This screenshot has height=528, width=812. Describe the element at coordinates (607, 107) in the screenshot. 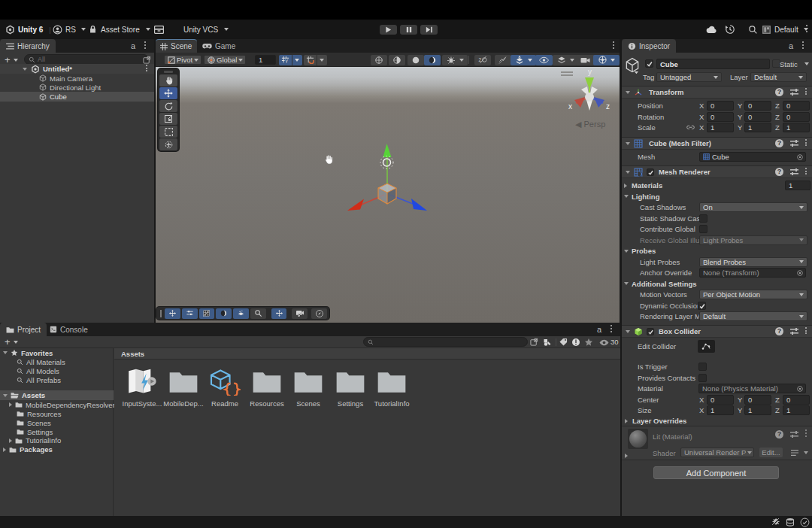

I see `svg-text: z` at that location.